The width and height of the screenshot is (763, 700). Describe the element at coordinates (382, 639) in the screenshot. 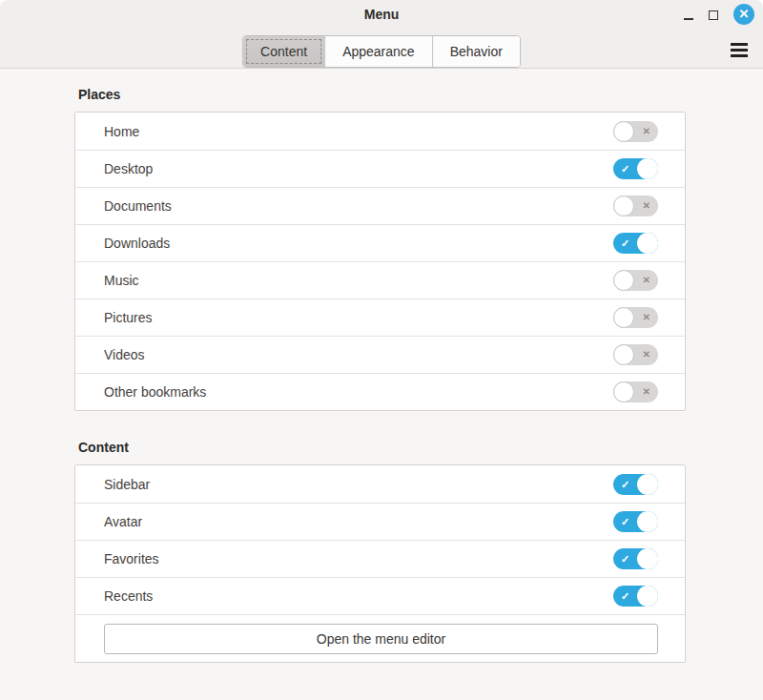

I see `open-menu-editor-button: Open the menu editor` at that location.